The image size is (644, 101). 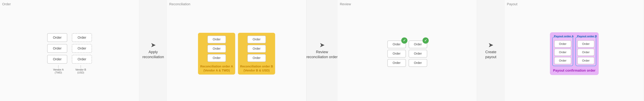 I want to click on payout-confirmation-order: Payout order A Order Order Order Payout …, so click(x=574, y=54).